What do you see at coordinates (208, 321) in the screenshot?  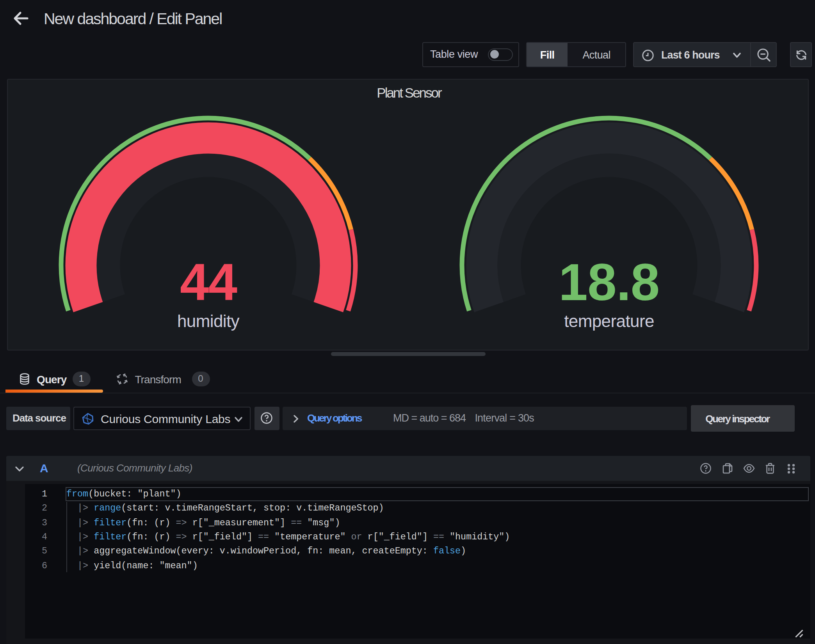 I see `svg-text: humidity` at bounding box center [208, 321].